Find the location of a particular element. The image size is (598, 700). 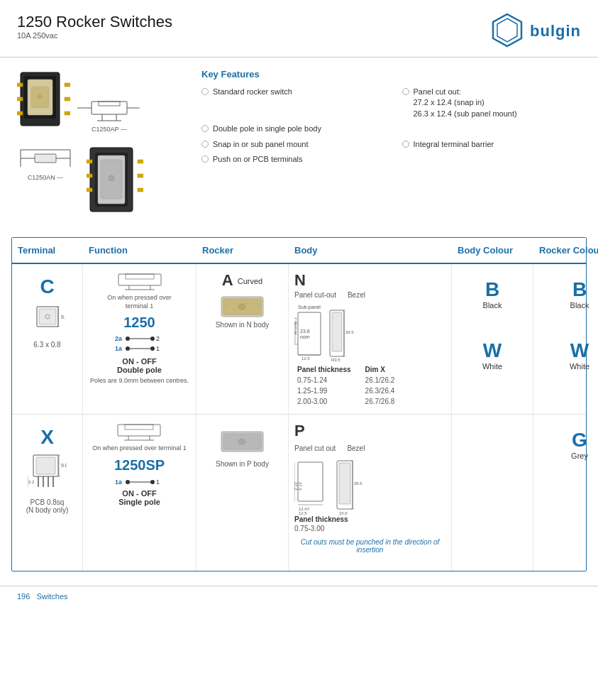

rocker-colour-w-letter: W is located at coordinates (580, 351).